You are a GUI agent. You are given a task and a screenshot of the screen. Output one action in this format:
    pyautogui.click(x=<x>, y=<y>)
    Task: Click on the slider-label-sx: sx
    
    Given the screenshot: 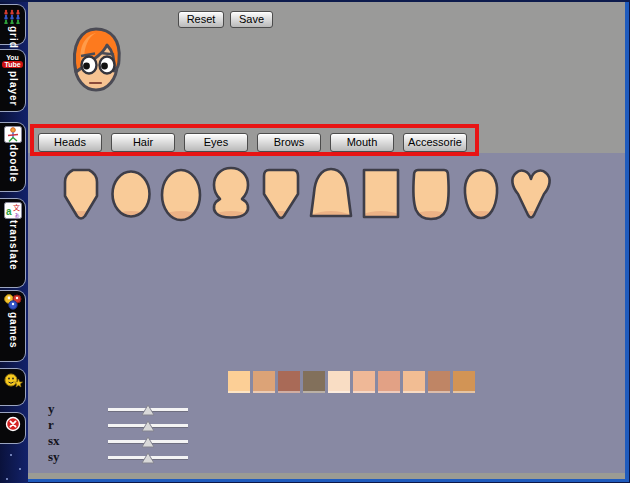 What is the action you would take?
    pyautogui.click(x=54, y=441)
    